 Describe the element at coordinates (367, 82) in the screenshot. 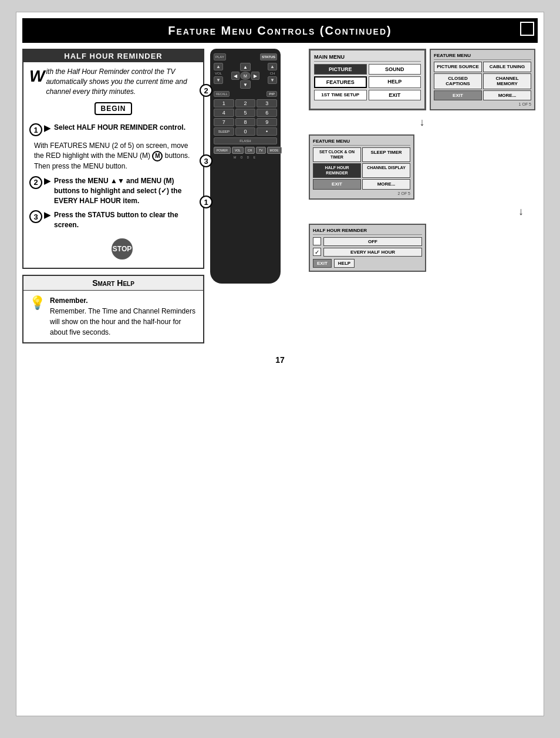

I see `main-menu-grid: PICTURE SOUND FEATURES HELP 1ST TIME SET…` at that location.